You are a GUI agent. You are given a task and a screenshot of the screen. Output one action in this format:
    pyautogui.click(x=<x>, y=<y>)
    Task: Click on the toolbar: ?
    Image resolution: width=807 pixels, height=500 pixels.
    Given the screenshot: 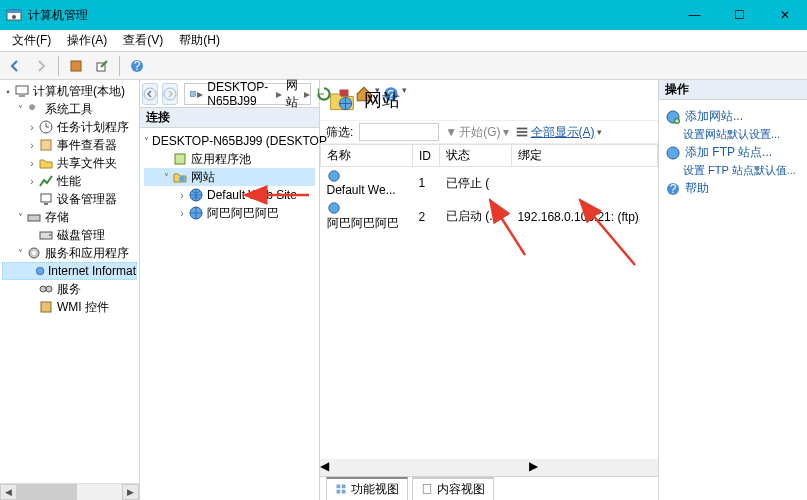 What is the action you would take?
    pyautogui.click(x=404, y=66)
    